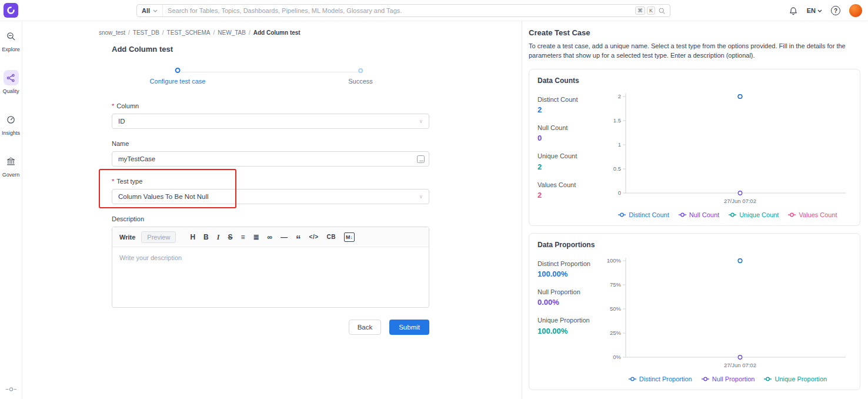 The image size is (868, 399). I want to click on stat-label: Values Count, so click(567, 185).